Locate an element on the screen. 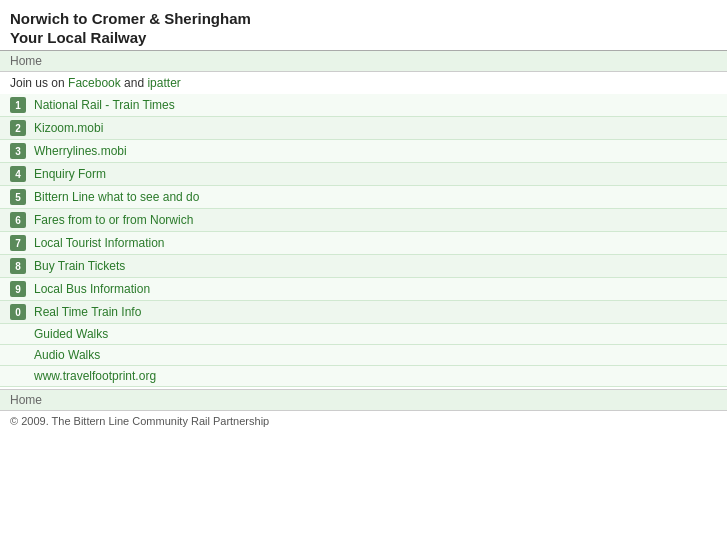 The width and height of the screenshot is (727, 545). menu-badge: 6 is located at coordinates (18, 220).